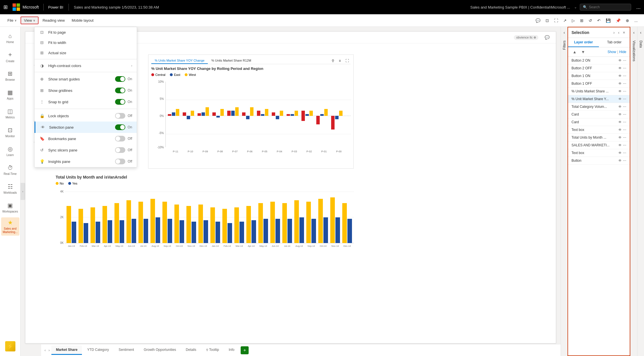 The height and width of the screenshot is (356, 644). What do you see at coordinates (556, 21) in the screenshot?
I see `expand-icon-btn: ⛶` at bounding box center [556, 21].